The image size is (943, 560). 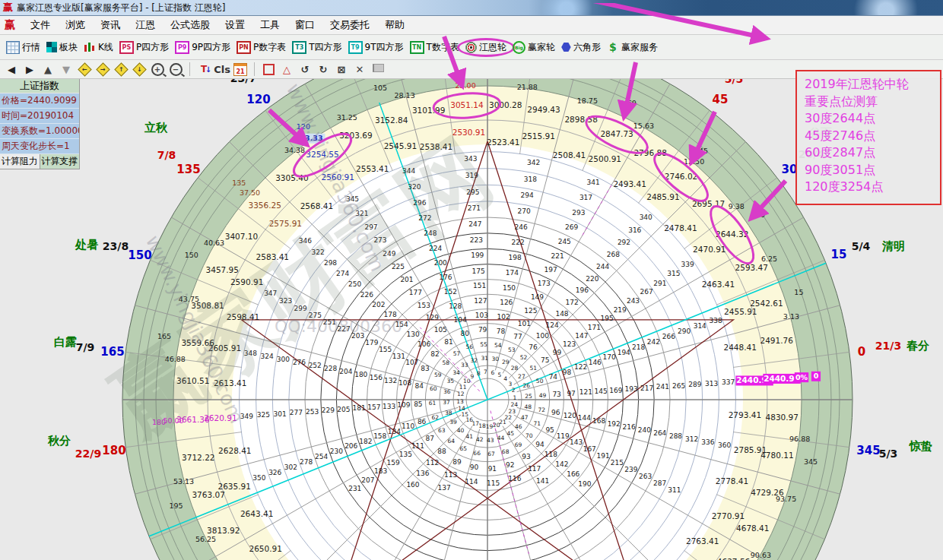 What do you see at coordinates (917, 346) in the screenshot?
I see `svg-text: 春分` at bounding box center [917, 346].